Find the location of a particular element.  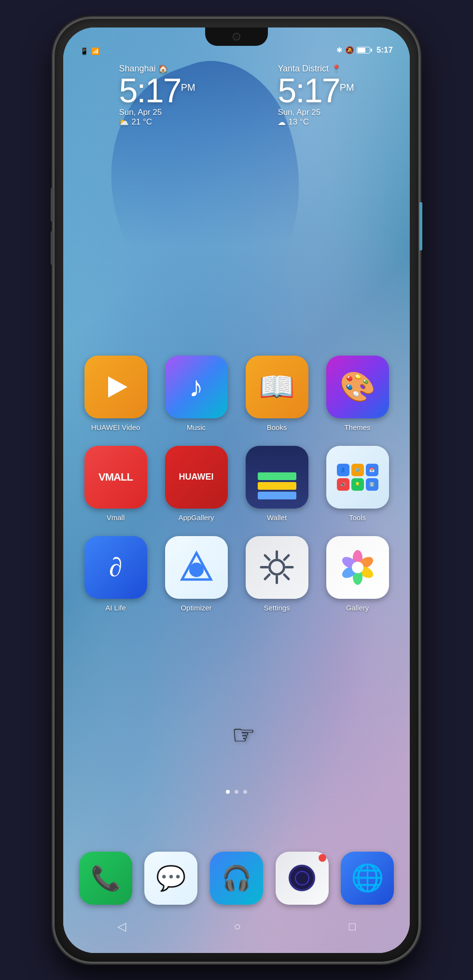

notch is located at coordinates (236, 37).